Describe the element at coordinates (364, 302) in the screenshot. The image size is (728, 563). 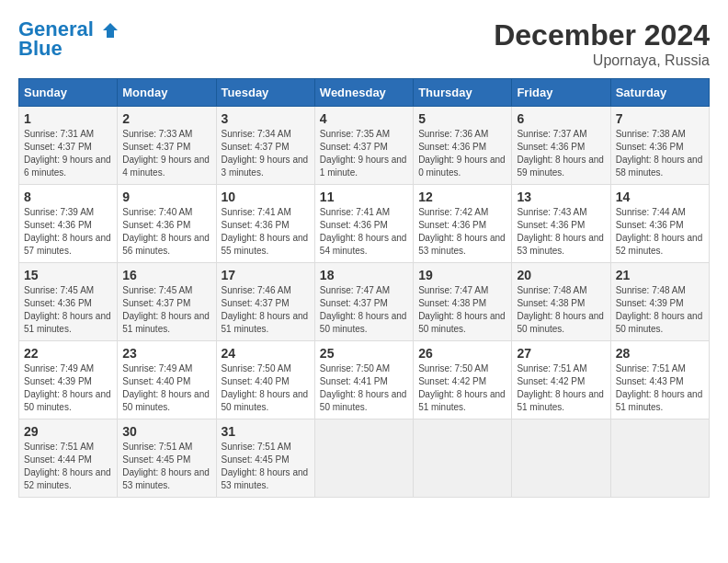
I see `calendar-week-3: 15Sunrise: 7:45 AMSunset: 4:36 PMDayligh…` at that location.